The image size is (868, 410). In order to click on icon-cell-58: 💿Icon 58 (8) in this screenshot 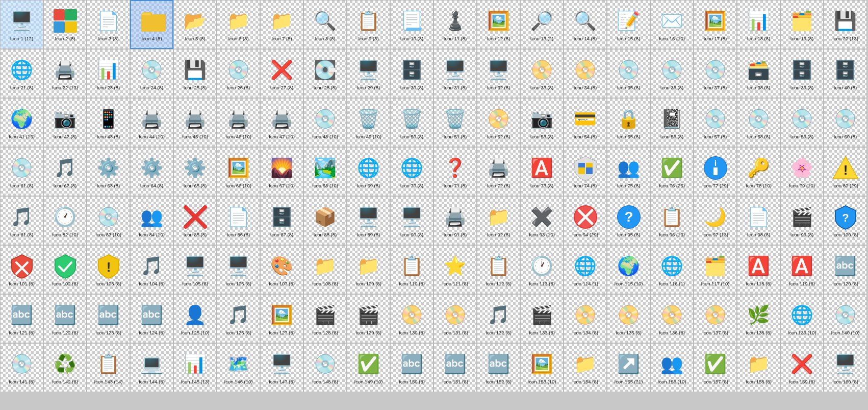, I will do `click(759, 123)`.